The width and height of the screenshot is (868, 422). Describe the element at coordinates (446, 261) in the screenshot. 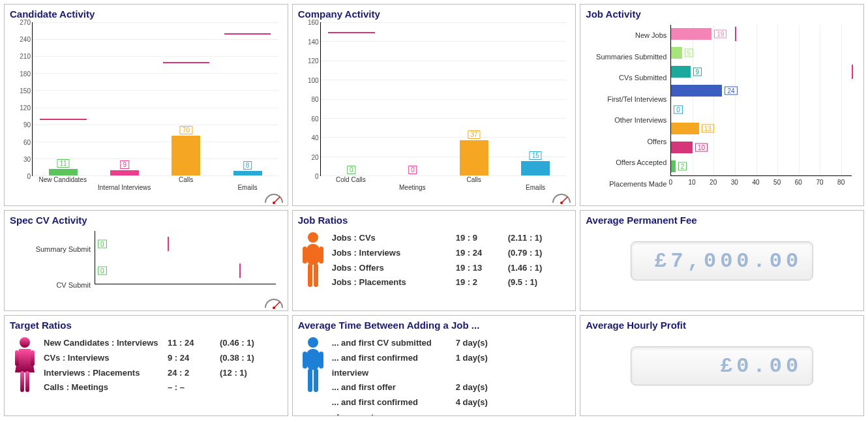

I see `job-ratios-table: Jobs : CVs19 : 9(2.11 : 1)Jobs : Intervi…` at that location.